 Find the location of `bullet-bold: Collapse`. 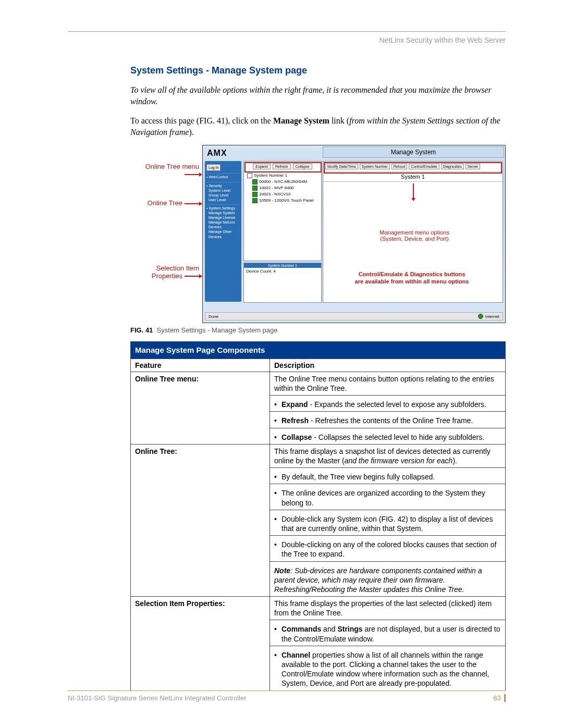

bullet-bold: Collapse is located at coordinates (297, 437).